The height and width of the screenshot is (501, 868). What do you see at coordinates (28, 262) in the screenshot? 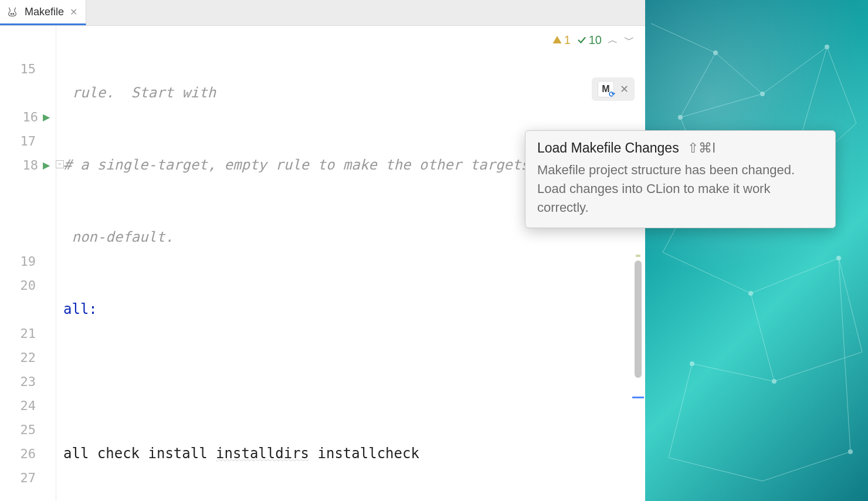
I see `gutter-row: 19` at bounding box center [28, 262].